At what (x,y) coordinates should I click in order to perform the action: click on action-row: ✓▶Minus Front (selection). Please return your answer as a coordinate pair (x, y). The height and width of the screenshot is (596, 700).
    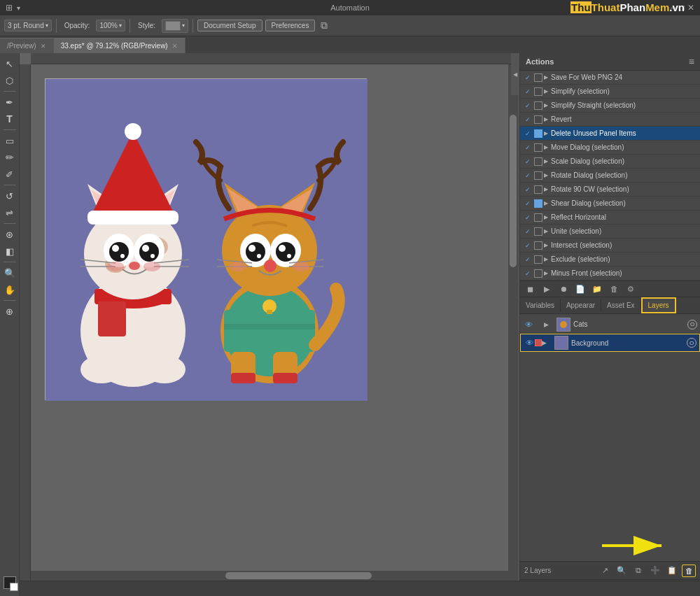
    Looking at the image, I should click on (610, 274).